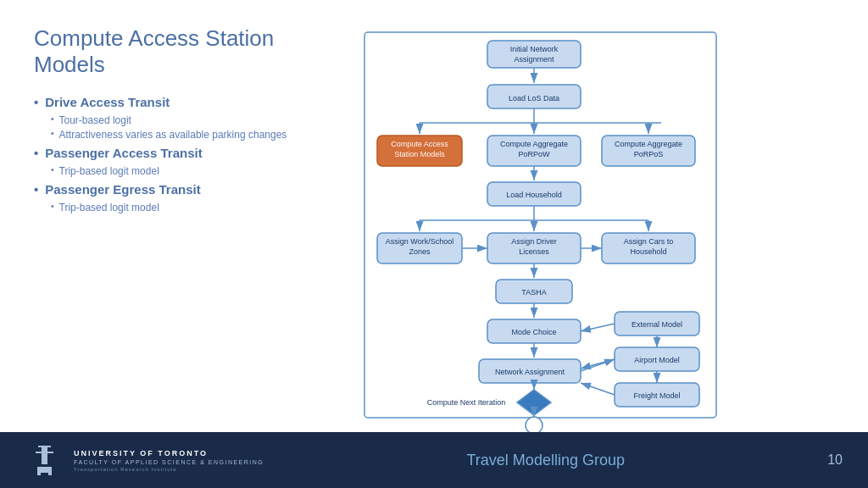 The image size is (868, 488). What do you see at coordinates (420, 241) in the screenshot?
I see `label-assign-work-1: Assign Work/School` at bounding box center [420, 241].